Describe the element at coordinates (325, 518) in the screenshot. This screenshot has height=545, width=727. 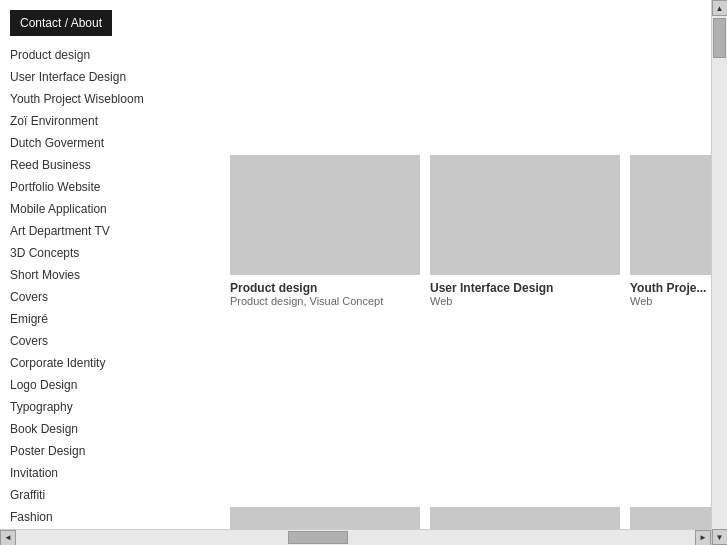
I see `project-image-zoi` at that location.